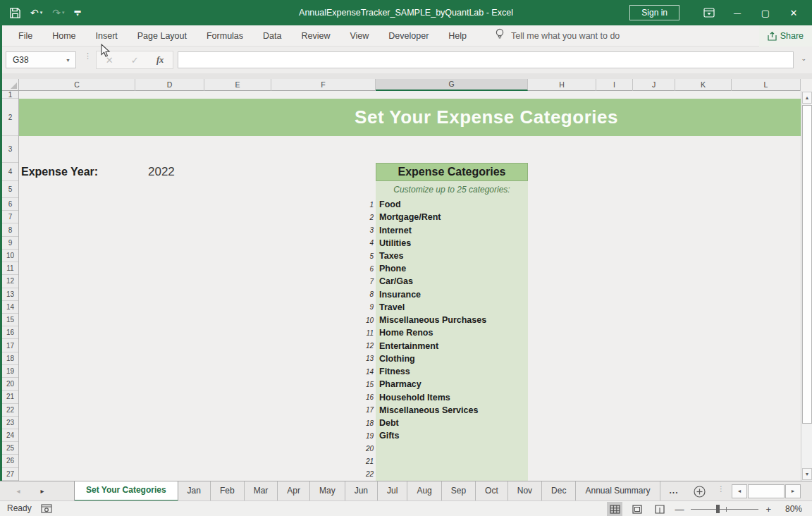 The image size is (812, 516). I want to click on row-header-8: 8, so click(10, 230).